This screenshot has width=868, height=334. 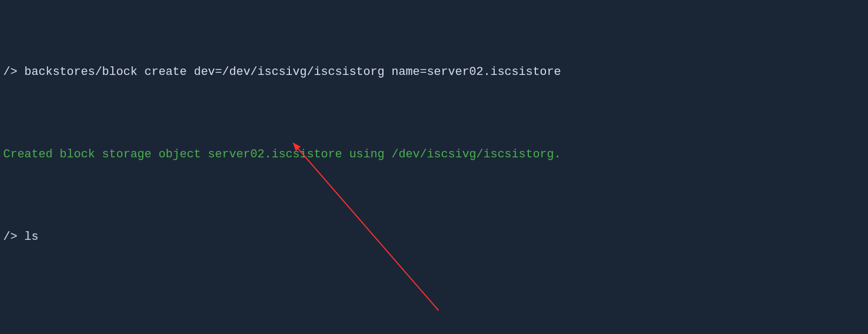 What do you see at coordinates (431, 332) in the screenshot?
I see `dots-fill: ........................................…` at bounding box center [431, 332].